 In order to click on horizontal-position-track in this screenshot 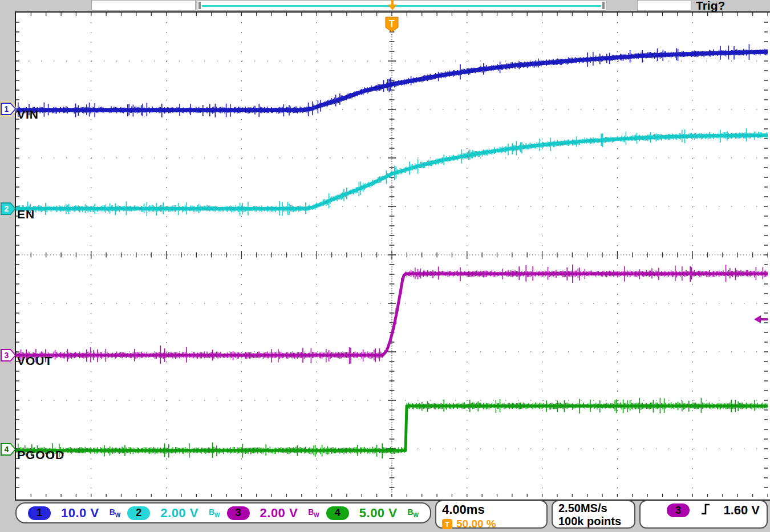, I will do `click(402, 6)`.